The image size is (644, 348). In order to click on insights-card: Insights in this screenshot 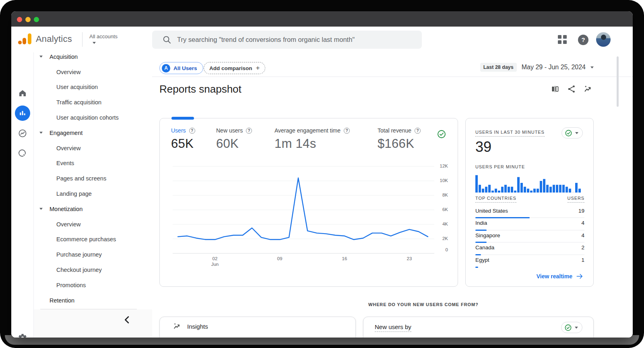, I will do `click(258, 327)`.